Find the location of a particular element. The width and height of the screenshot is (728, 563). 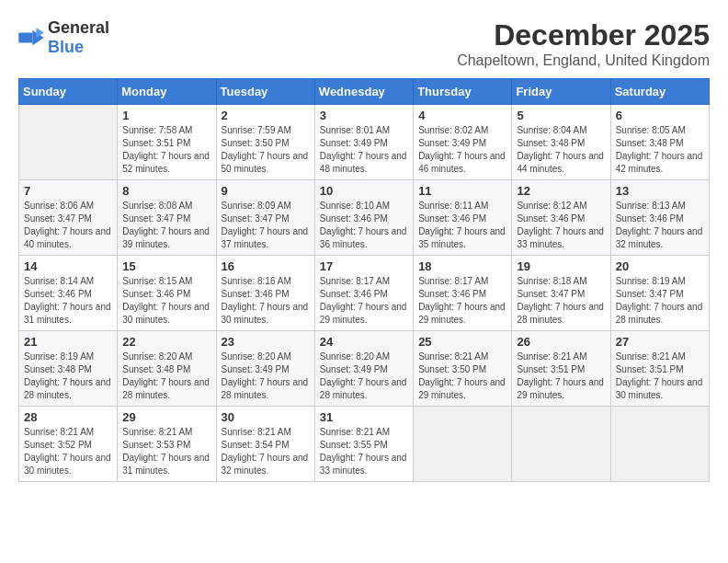

calendar-cell: 5Sunrise: 8:04 AMSunset: 3:48 PMDaylight… is located at coordinates (561, 143).